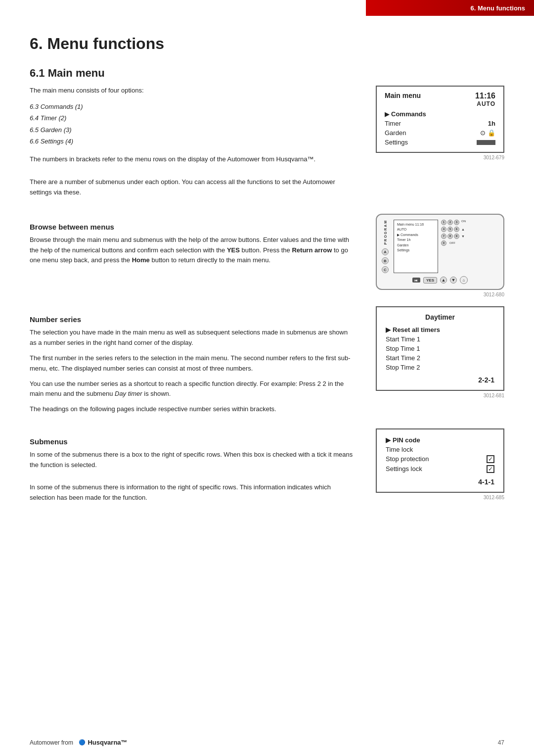  I want to click on daytimer-row-stop2: Stop Time 2, so click(440, 367).